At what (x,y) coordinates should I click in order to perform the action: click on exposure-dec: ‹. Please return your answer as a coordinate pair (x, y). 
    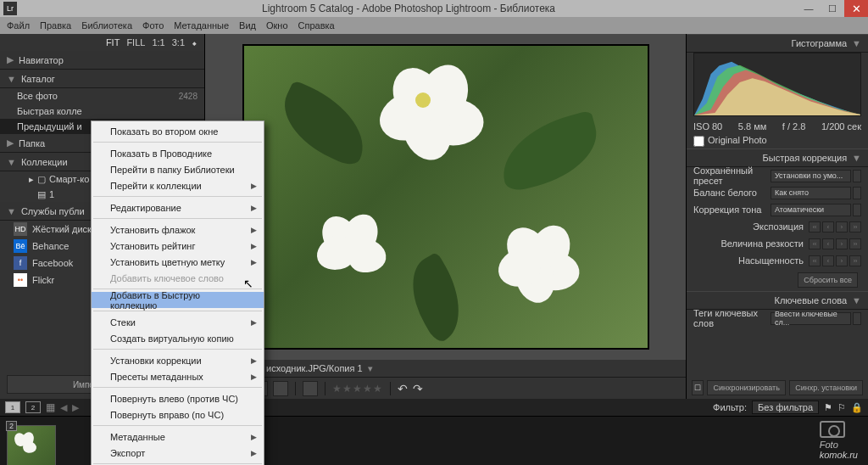
    Looking at the image, I should click on (828, 227).